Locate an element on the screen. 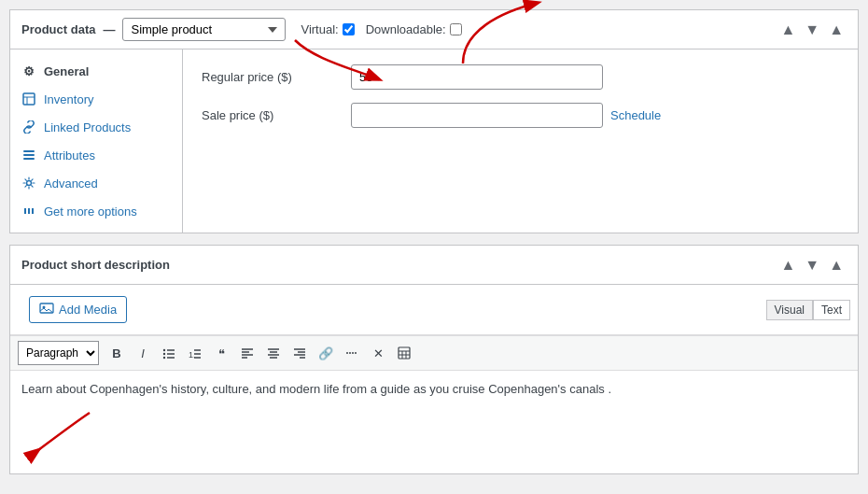  regular-price-input is located at coordinates (477, 77).